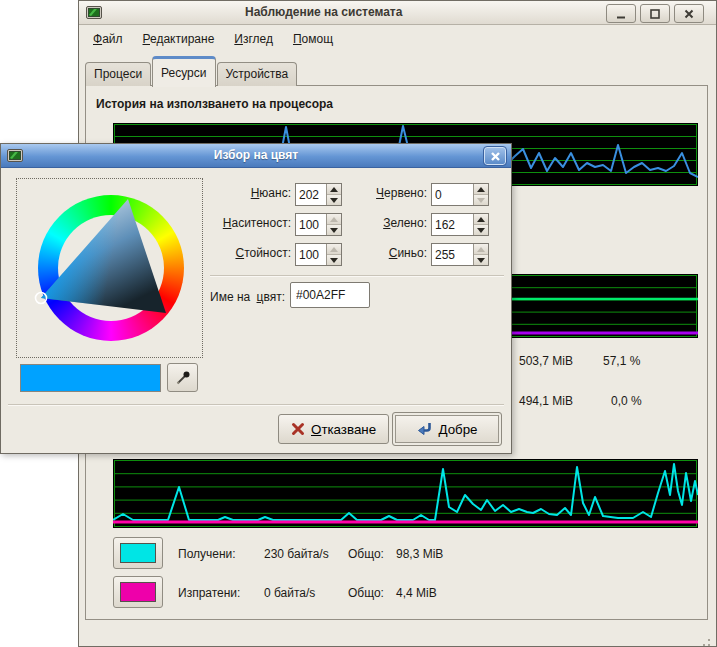 The image size is (717, 647). I want to click on sent-color-swatch, so click(138, 592).